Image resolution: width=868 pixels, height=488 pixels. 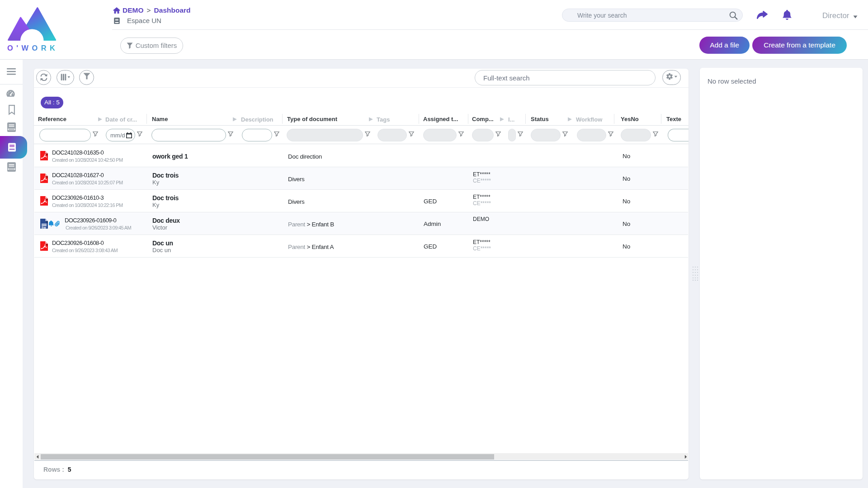 What do you see at coordinates (33, 48) in the screenshot?
I see `svg-text: O'WORK` at bounding box center [33, 48].